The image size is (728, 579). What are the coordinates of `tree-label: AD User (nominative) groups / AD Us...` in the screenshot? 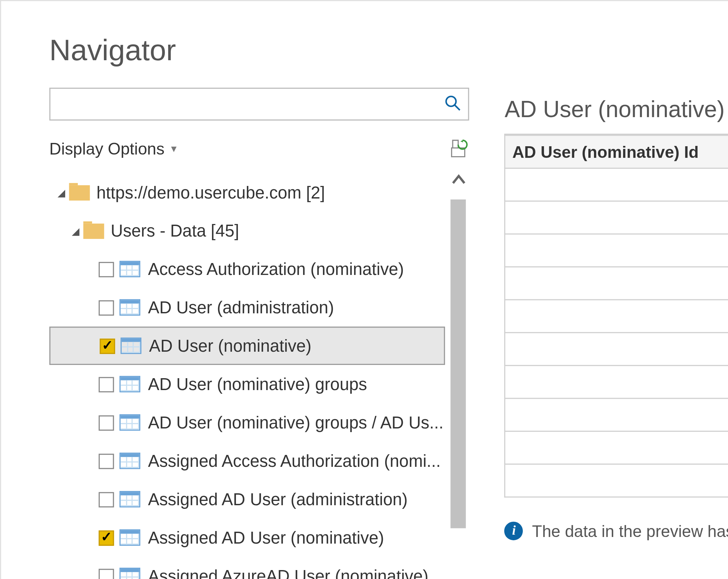 It's located at (296, 423).